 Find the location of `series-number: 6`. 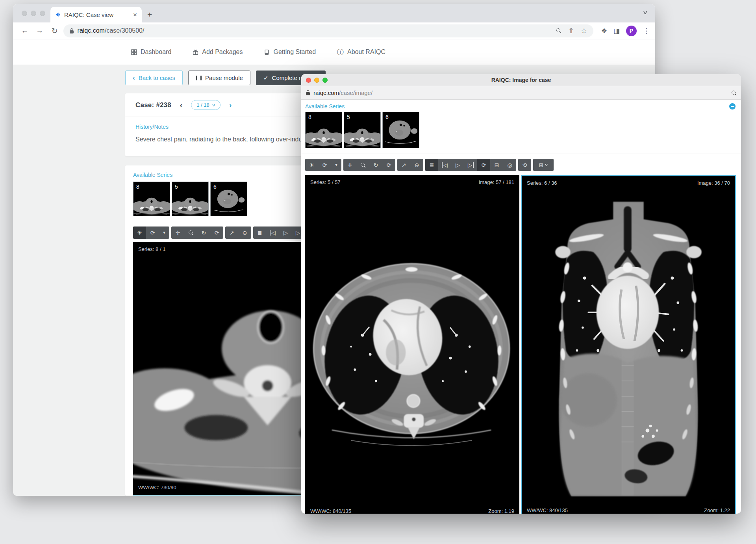

series-number: 6 is located at coordinates (387, 117).